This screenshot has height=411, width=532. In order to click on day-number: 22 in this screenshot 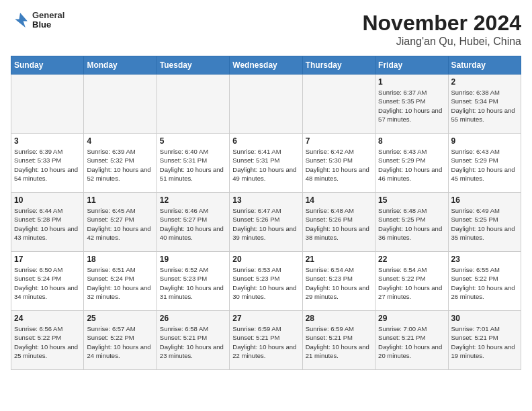, I will do `click(411, 259)`.